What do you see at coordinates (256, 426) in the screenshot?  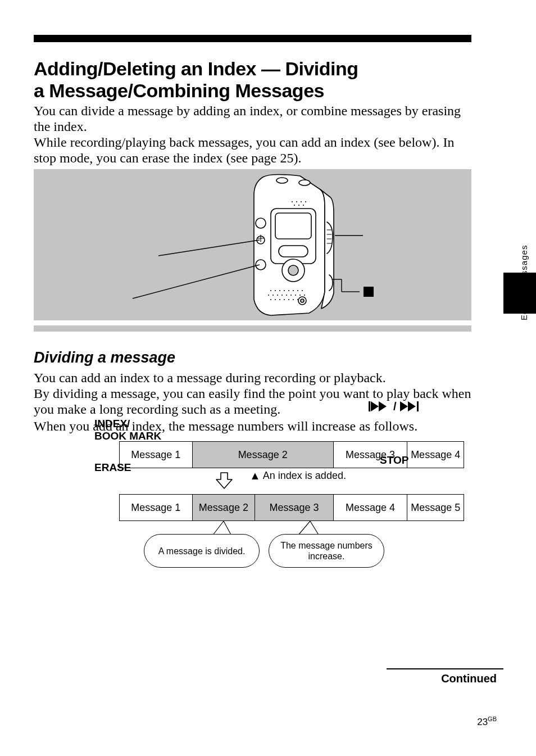 I see `body-paragraph-2: When you add an index, the message numbe…` at bounding box center [256, 426].